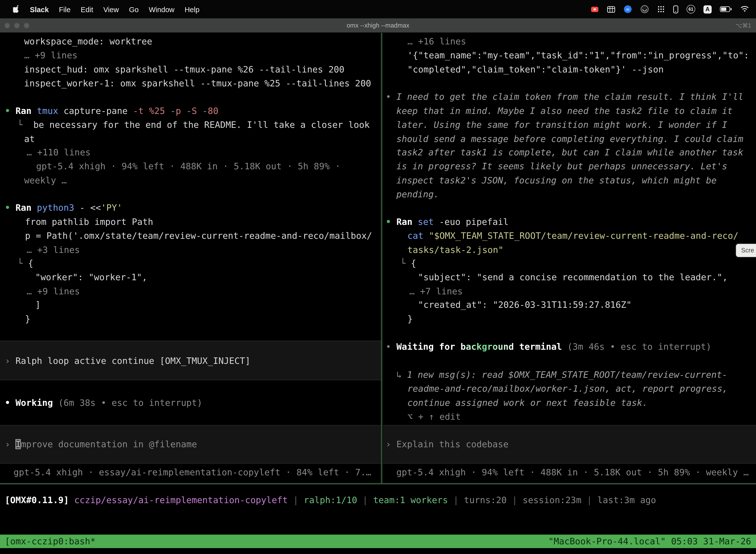 This screenshot has height=554, width=756. What do you see at coordinates (184, 69) in the screenshot?
I see `terminal-line: inspect_hud: omx sparkshell --tmux-pane …` at bounding box center [184, 69].